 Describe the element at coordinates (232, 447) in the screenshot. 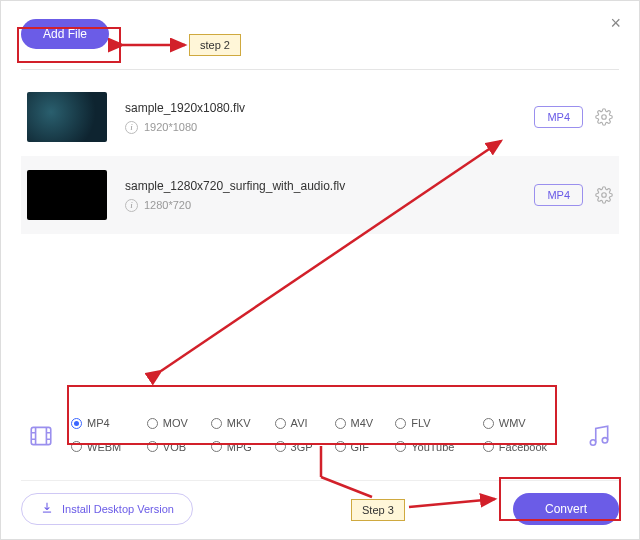

I see `format-option-mpg: MPG` at that location.